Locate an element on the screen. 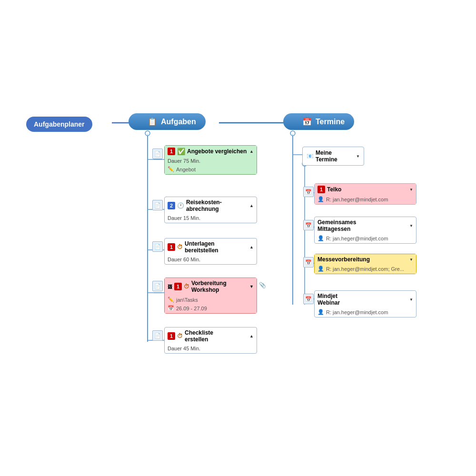 The height and width of the screenshot is (476, 476). task-card-3: 📄 1 ⏱ Unterlagenbereitstellen ▲ Dauer 60… is located at coordinates (210, 251).